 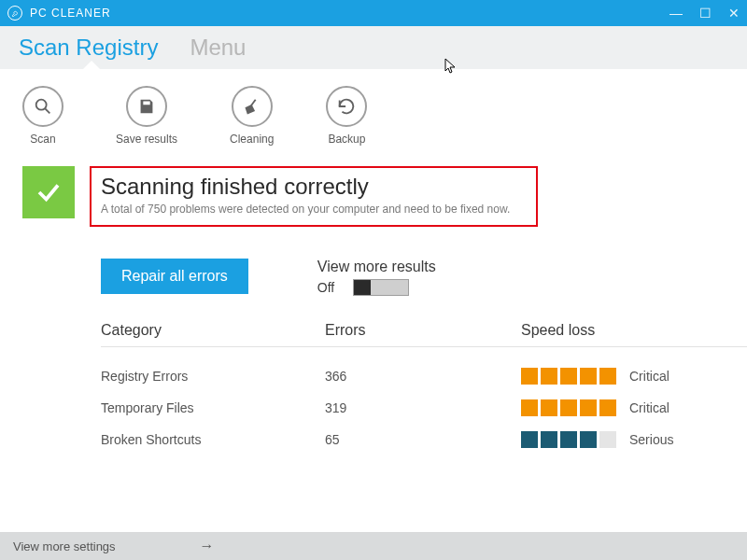 What do you see at coordinates (252, 139) in the screenshot?
I see `cleaning-label: Cleaning` at bounding box center [252, 139].